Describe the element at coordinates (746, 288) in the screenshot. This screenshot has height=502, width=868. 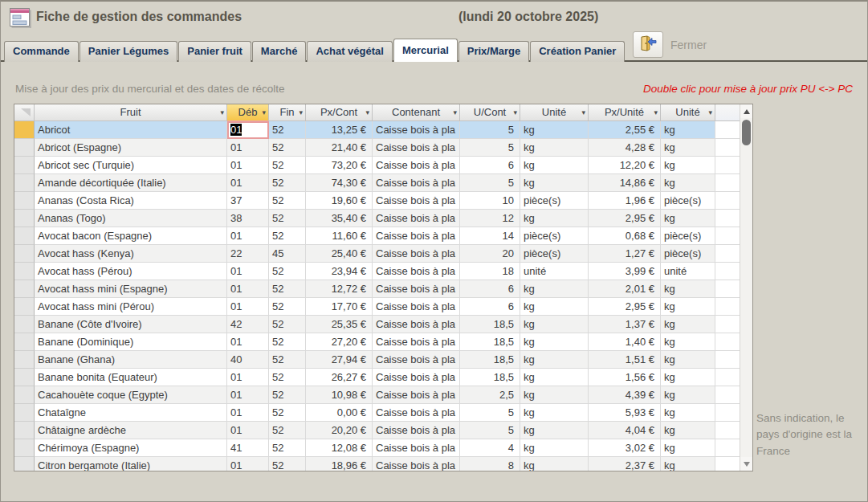
I see `vertical-scrollbar` at that location.